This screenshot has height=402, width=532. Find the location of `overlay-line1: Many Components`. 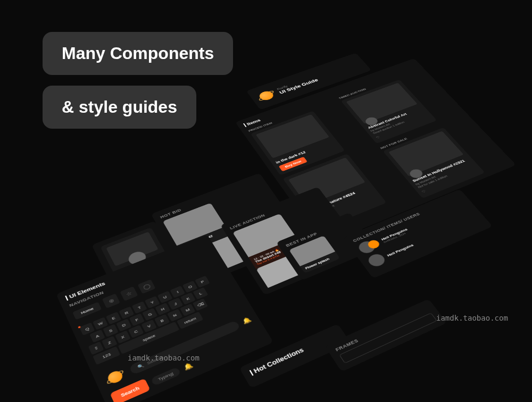

overlay-line1: Many Components is located at coordinates (138, 53).